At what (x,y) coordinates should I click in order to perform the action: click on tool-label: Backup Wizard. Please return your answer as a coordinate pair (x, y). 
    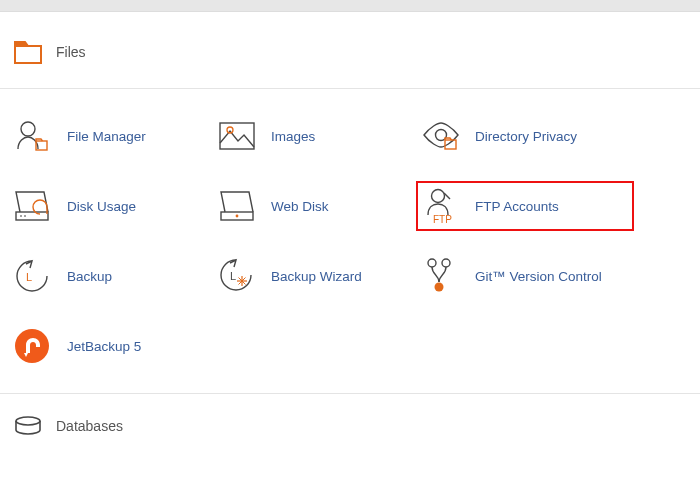
    Looking at the image, I should click on (316, 276).